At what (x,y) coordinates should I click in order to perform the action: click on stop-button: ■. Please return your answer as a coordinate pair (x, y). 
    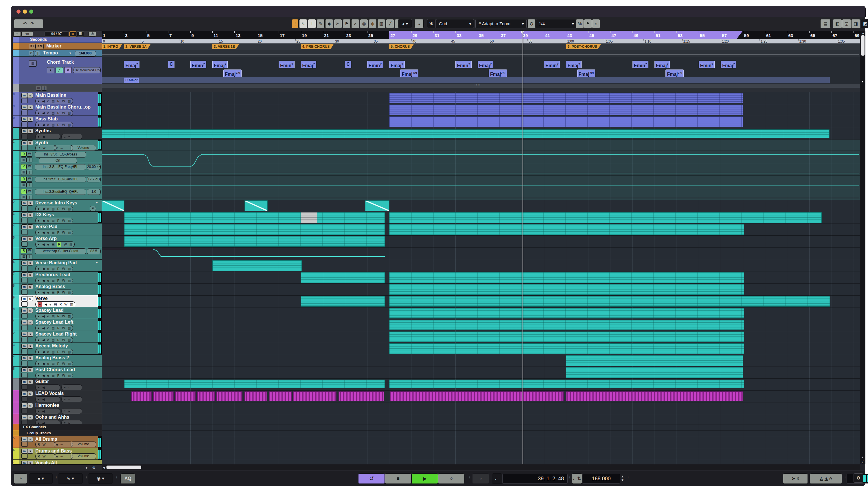
    Looking at the image, I should click on (398, 479).